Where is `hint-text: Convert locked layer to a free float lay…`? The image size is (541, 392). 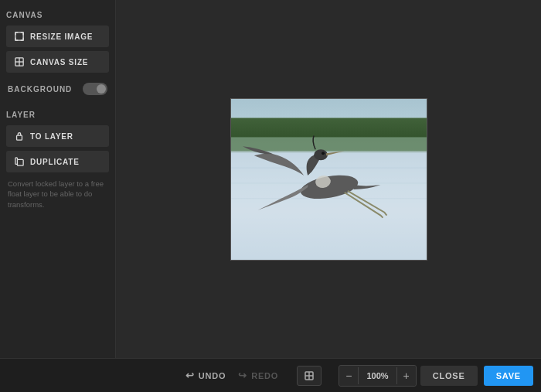
hint-text: Convert locked layer to a free float lay… is located at coordinates (57, 194).